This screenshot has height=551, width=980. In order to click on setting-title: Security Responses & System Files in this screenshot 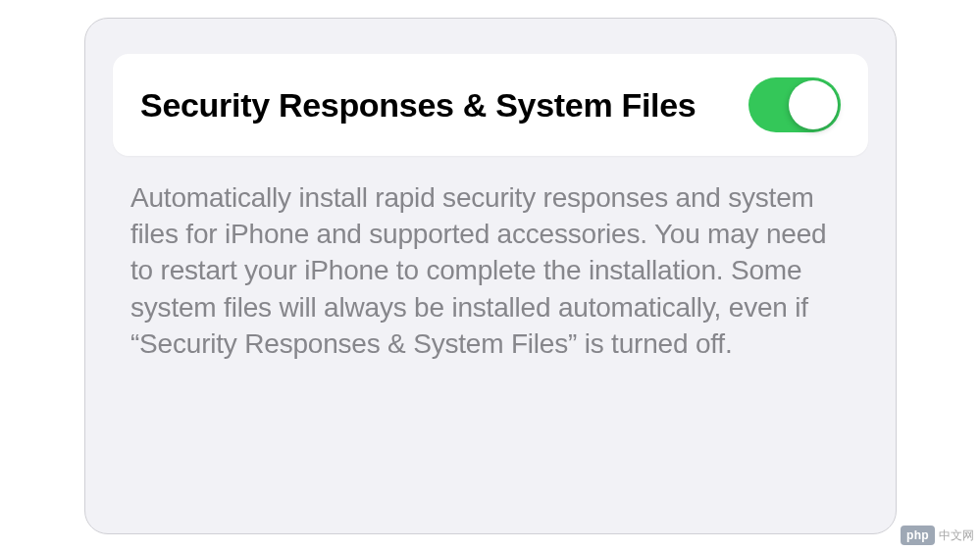, I will do `click(418, 106)`.